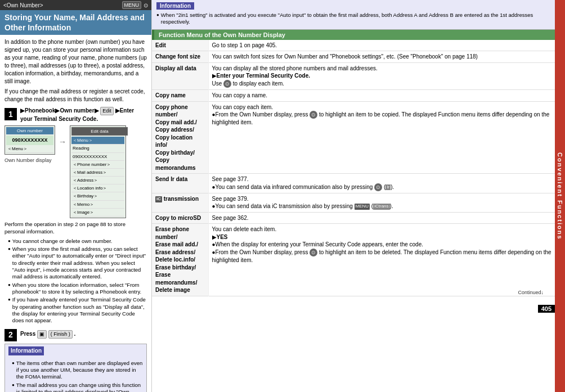 Image resolution: width=565 pixels, height=392 pixels. What do you see at coordinates (78, 370) in the screenshot?
I see `info-bullet-1: The items other than own number are disp…` at bounding box center [78, 370].